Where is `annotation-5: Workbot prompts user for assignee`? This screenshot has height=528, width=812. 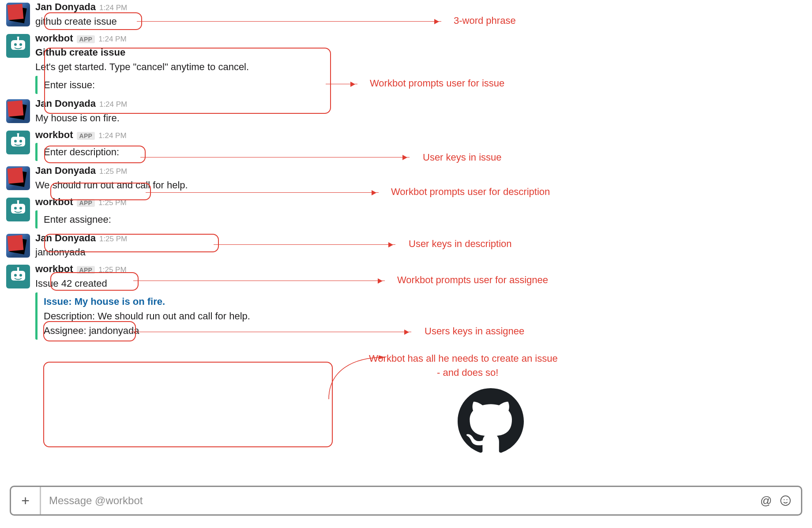
annotation-5: Workbot prompts user for assignee is located at coordinates (473, 280).